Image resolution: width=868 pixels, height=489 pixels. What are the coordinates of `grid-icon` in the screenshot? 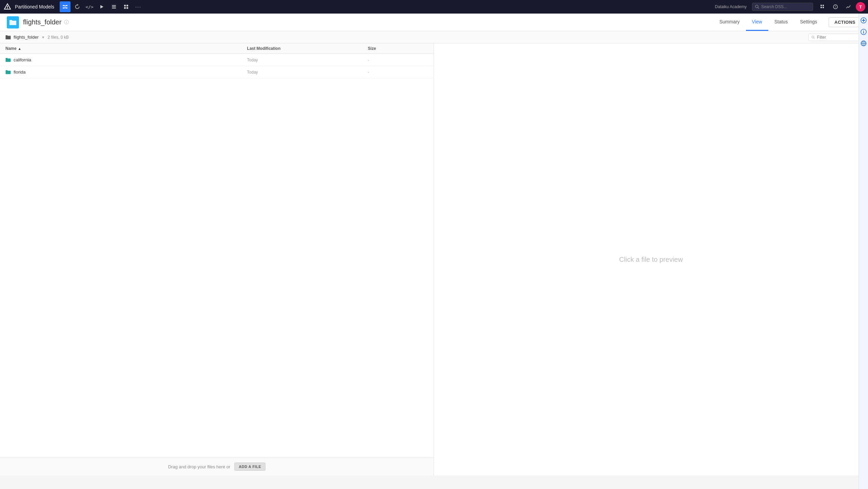 It's located at (823, 7).